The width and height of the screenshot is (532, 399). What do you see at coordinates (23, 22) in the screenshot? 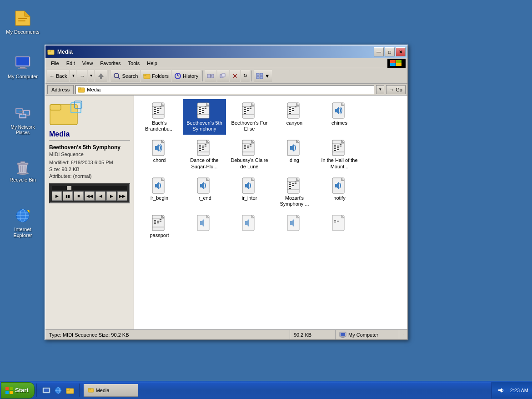
I see `desktop-icon-my-documents: My Documents` at bounding box center [23, 22].